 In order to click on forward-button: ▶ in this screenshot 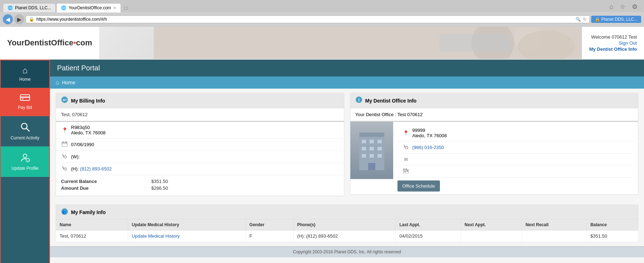, I will do `click(19, 19)`.